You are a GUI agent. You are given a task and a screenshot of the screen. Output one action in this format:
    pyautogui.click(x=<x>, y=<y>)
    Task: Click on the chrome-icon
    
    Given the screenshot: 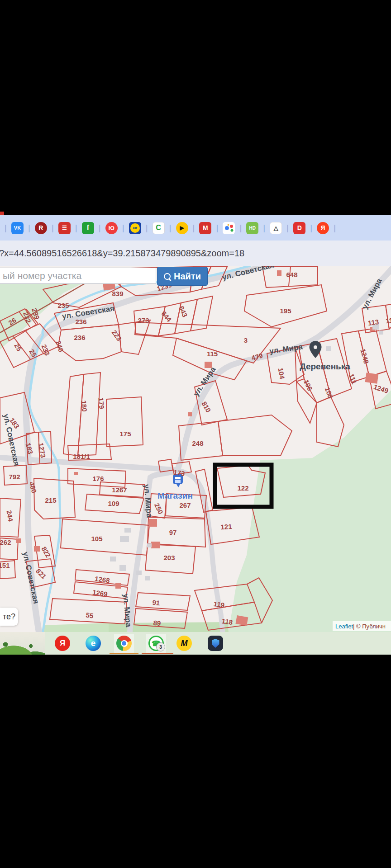 What is the action you would take?
    pyautogui.click(x=124, y=643)
    